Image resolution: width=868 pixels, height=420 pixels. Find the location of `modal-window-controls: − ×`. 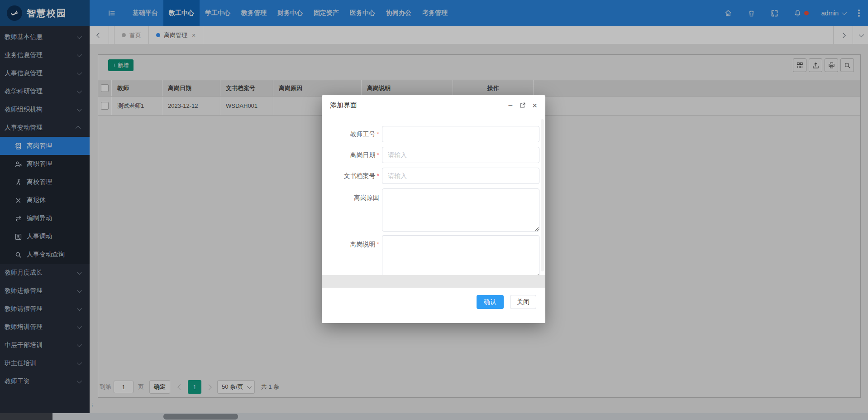

modal-window-controls: − × is located at coordinates (522, 105).